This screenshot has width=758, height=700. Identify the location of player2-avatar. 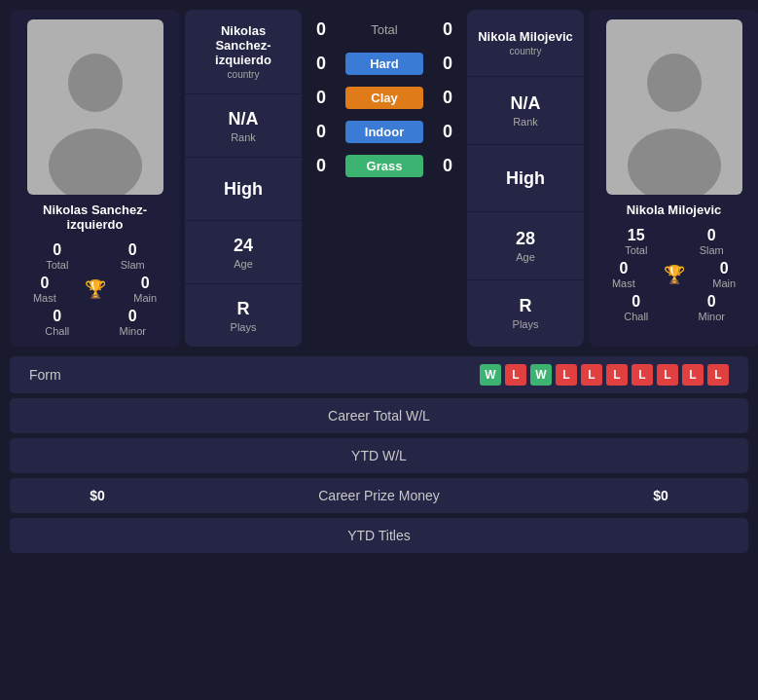
(674, 107).